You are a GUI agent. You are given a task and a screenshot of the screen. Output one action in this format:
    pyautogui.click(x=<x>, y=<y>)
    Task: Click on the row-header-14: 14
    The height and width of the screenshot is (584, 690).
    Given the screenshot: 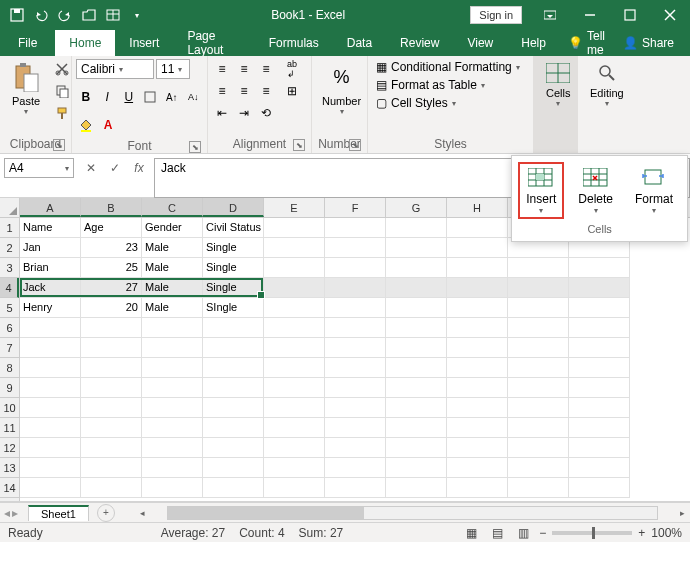 What is the action you would take?
    pyautogui.click(x=10, y=488)
    